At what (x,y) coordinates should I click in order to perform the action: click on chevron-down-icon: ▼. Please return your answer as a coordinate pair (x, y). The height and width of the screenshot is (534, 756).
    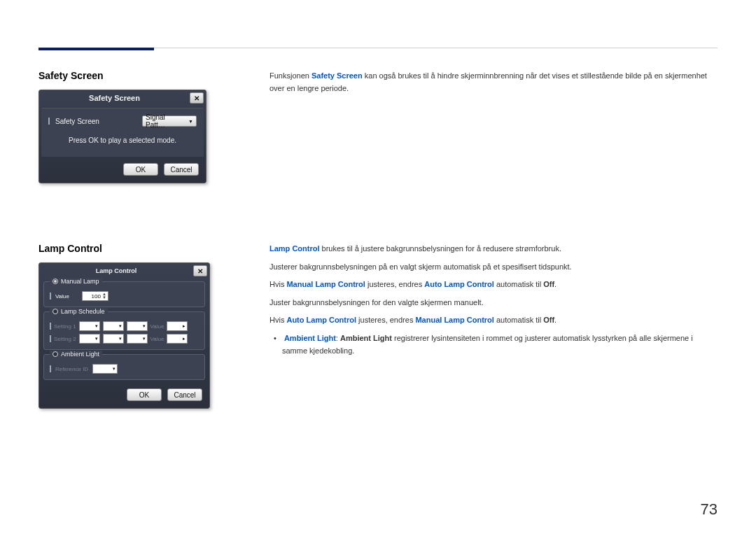
    Looking at the image, I should click on (190, 122).